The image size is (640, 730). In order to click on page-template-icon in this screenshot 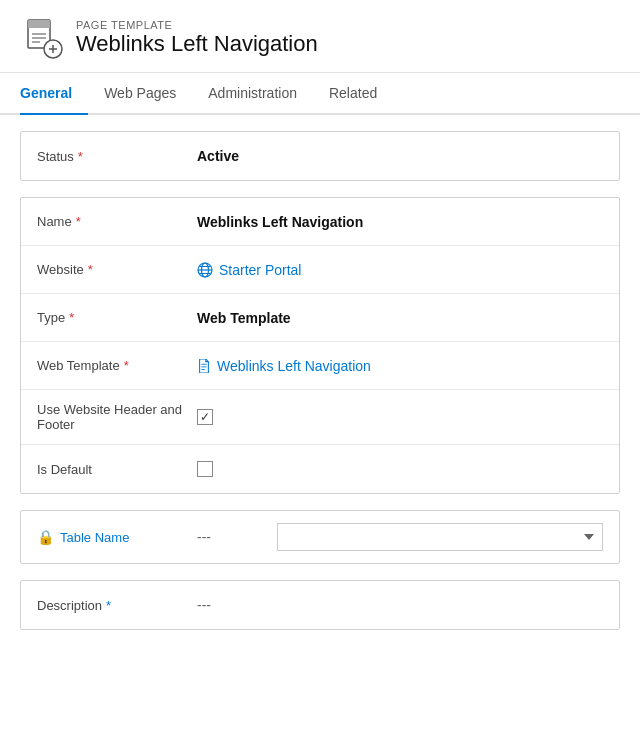, I will do `click(42, 38)`.